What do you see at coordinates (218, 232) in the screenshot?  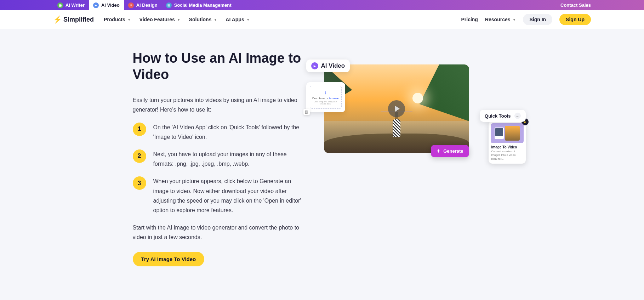 I see `outro-text: Start with the AI image to video generat…` at bounding box center [218, 232].